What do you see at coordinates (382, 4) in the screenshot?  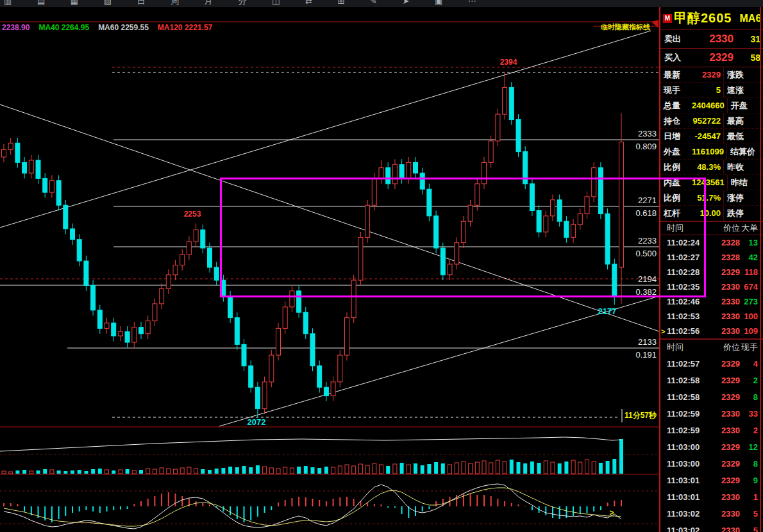 I see `top-toolbar: ▥ ▤ ▦ ▧ 日 周 月 分 ◫ ⇄ ⊞ ✎ ➤ ▣ ⋯` at bounding box center [382, 4].